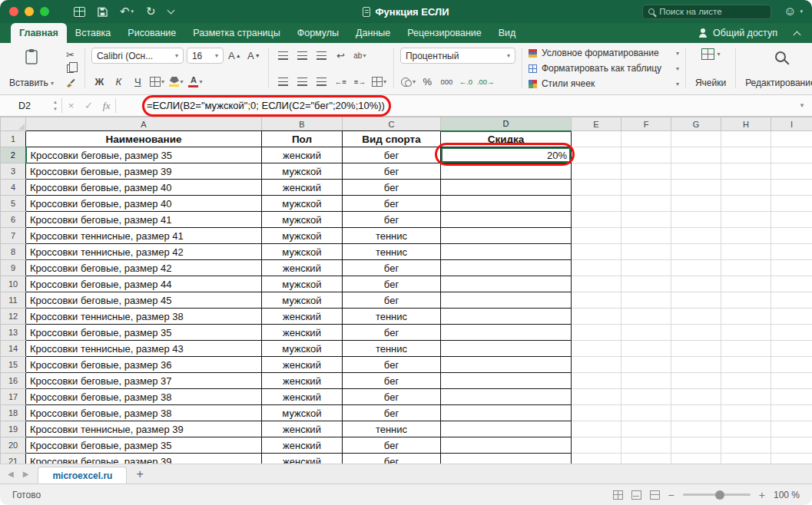 The image size is (812, 505). Describe the element at coordinates (791, 124) in the screenshot. I see `column-header-I: I` at that location.